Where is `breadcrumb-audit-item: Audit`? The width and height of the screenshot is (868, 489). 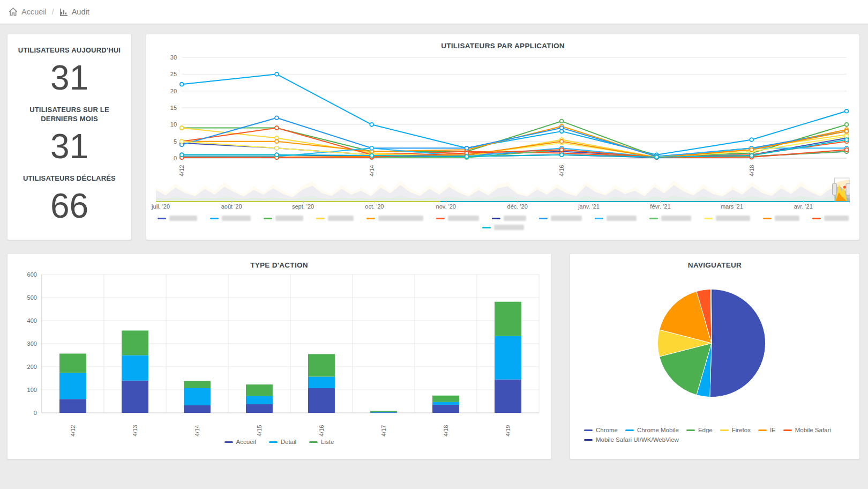 breadcrumb-audit-item: Audit is located at coordinates (74, 12).